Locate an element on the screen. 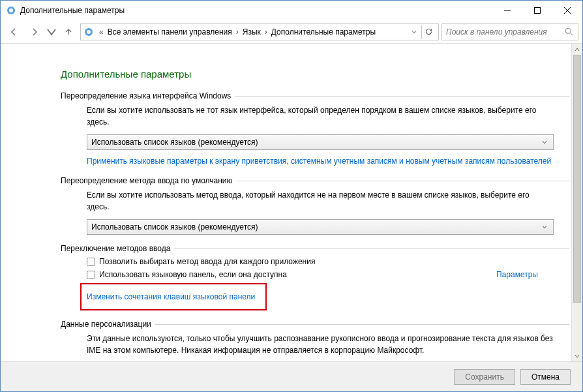 Image resolution: width=583 pixels, height=392 pixels. nav-forward-button is located at coordinates (35, 32).